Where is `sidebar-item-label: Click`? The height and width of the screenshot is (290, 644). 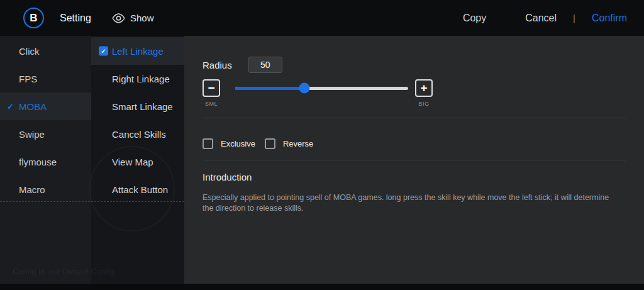 sidebar-item-label: Click is located at coordinates (29, 52).